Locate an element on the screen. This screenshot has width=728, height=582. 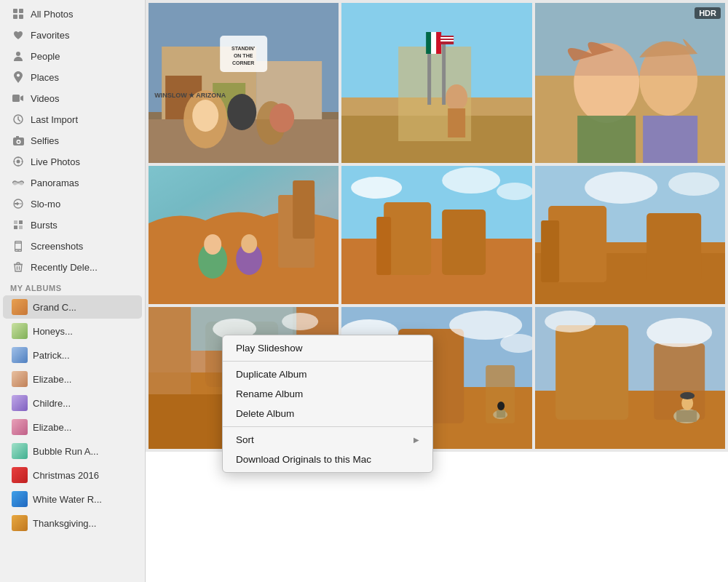
sidebar-item-thanksgiving: Thanksgiving... is located at coordinates (73, 523).